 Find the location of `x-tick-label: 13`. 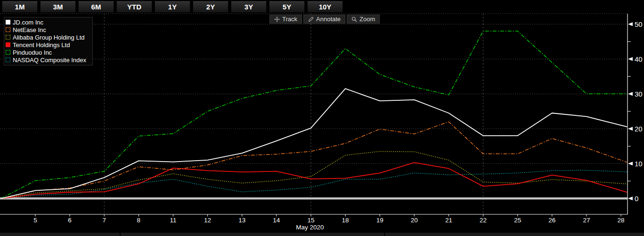

x-tick-label: 13 is located at coordinates (242, 220).